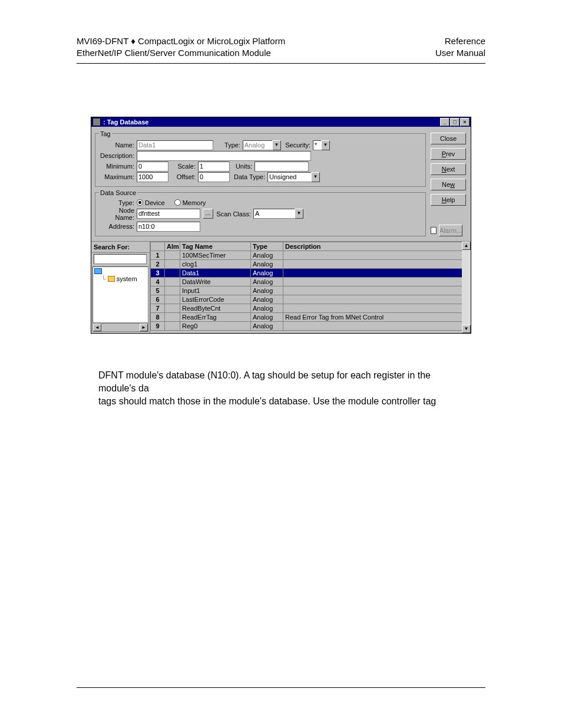 This screenshot has width=562, height=728. What do you see at coordinates (281, 687) in the screenshot?
I see `footer-rule` at bounding box center [281, 687].